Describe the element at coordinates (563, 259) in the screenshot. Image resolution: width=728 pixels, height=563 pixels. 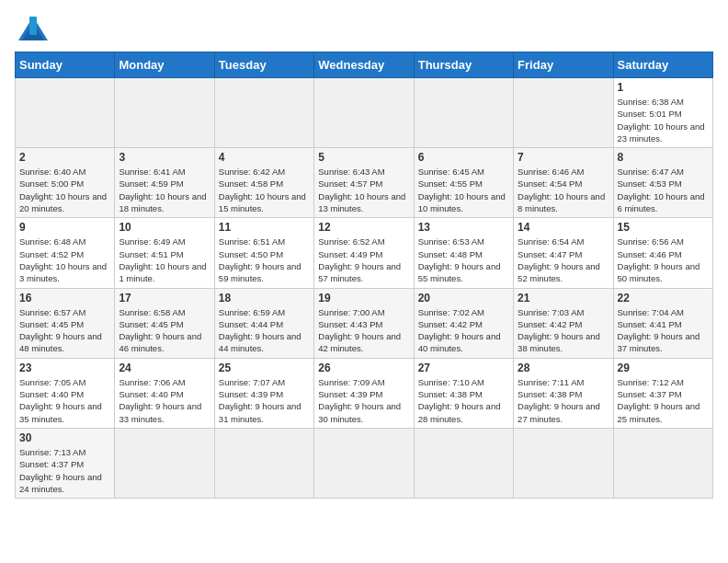
I see `day-info: Sunrise: 6:54 AM Sunset: 4:47 PM Dayligh…` at that location.